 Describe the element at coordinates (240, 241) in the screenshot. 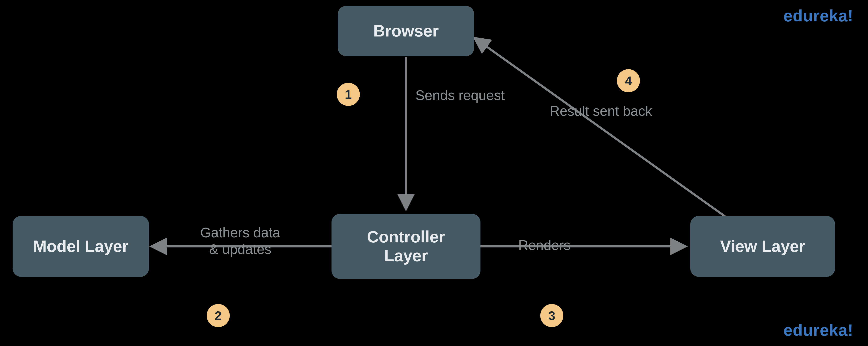

I see `step-2-label: Gathers data & updates` at that location.